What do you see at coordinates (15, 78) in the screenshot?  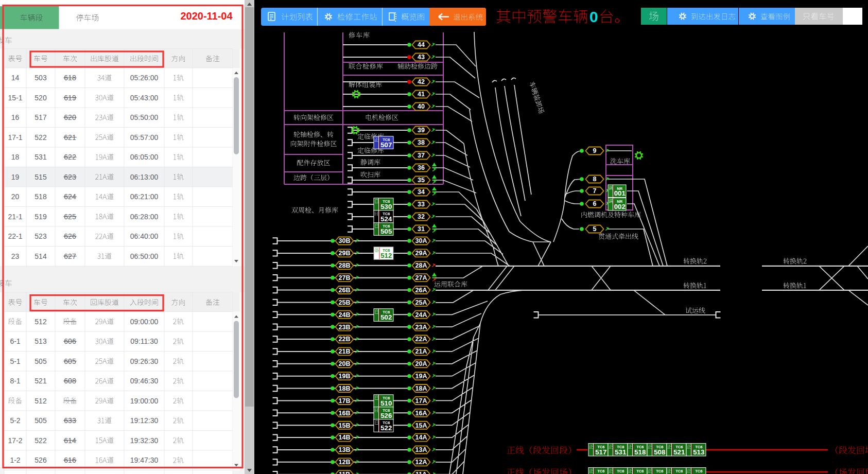 I see `svg-text: 14` at bounding box center [15, 78].